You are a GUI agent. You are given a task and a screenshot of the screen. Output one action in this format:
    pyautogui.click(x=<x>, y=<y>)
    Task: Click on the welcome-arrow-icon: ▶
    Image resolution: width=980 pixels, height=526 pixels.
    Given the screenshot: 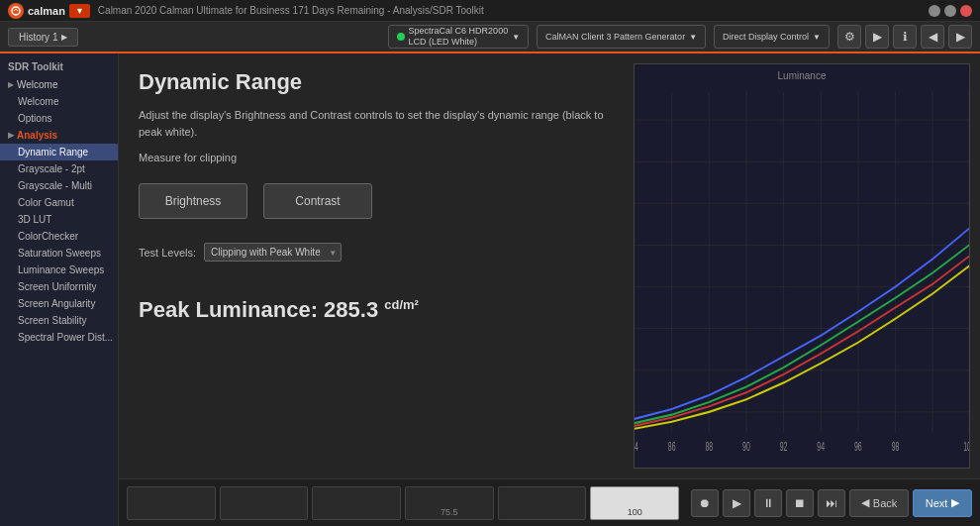 What is the action you would take?
    pyautogui.click(x=11, y=85)
    